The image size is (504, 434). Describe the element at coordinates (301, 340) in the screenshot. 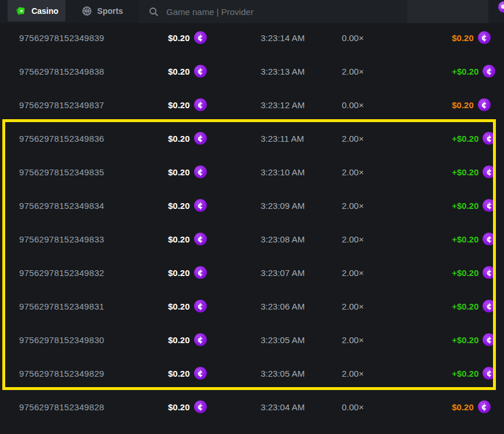

I see `bet-time: 3:23:05 AM` at that location.